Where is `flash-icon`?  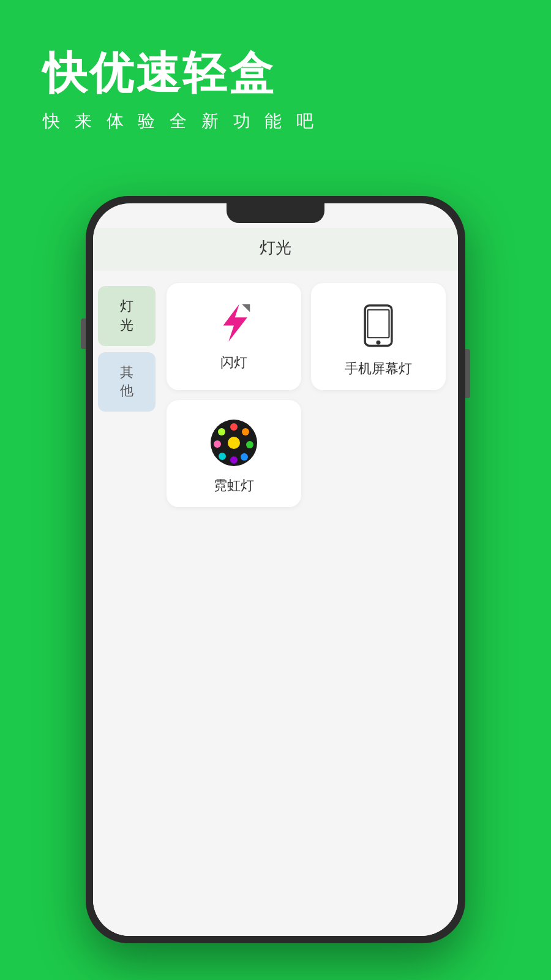 flash-icon is located at coordinates (234, 323).